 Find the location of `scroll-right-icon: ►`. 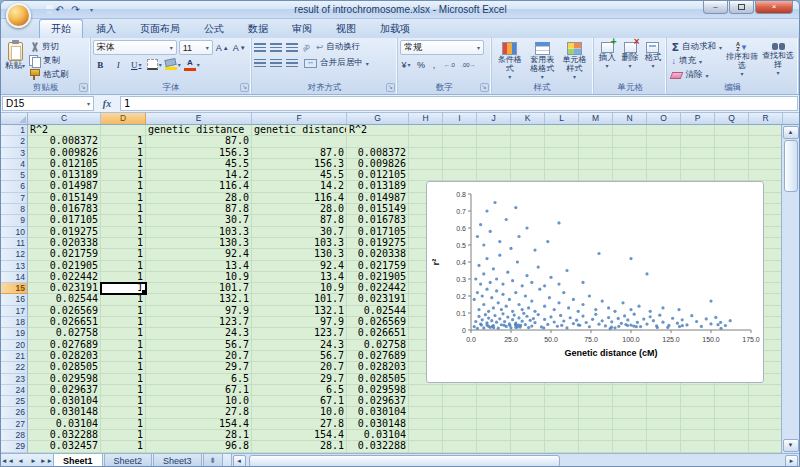

scroll-right-icon: ► is located at coordinates (792, 461).